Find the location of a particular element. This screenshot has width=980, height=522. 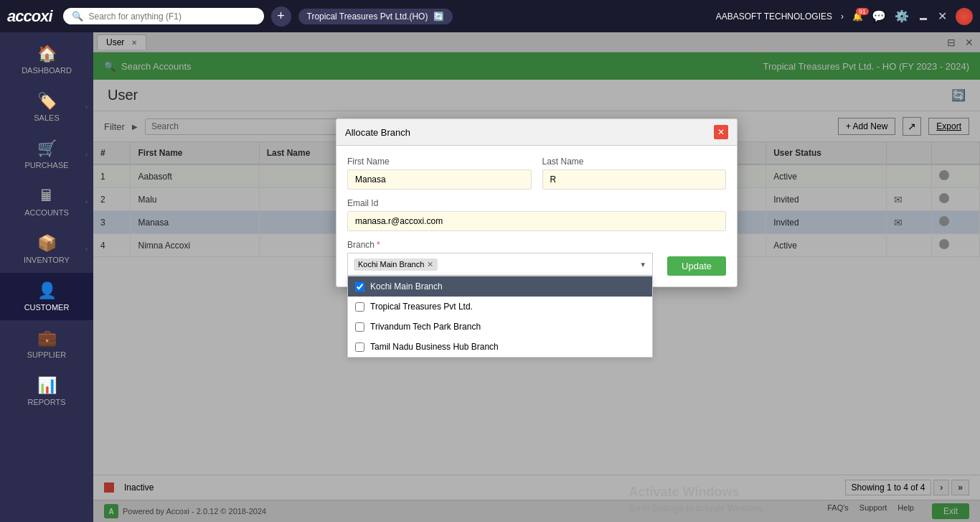

branch-tag-remove-icon: ✕ is located at coordinates (430, 264).